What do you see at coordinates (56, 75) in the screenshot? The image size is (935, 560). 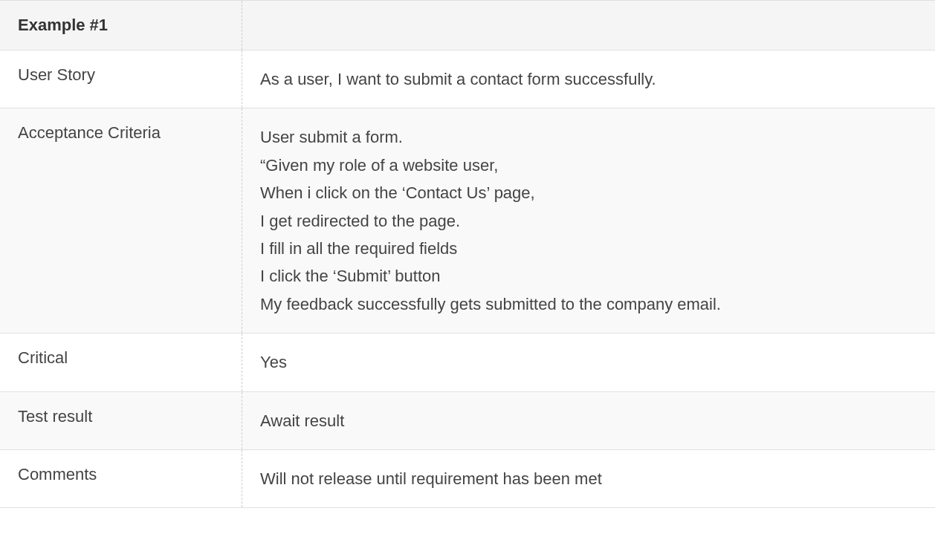 I see `row-label-user-story: User Story` at bounding box center [56, 75].